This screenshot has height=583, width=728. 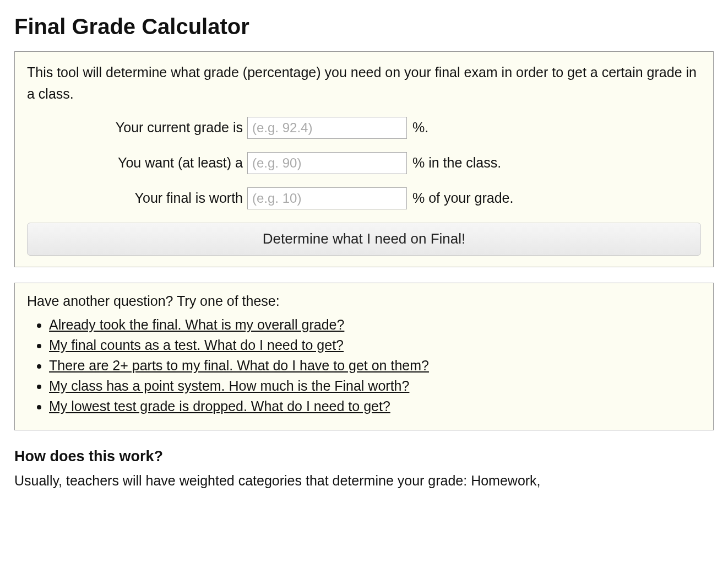 I want to click on list-item: My final counts as a test. What do I nee…, so click(x=375, y=345).